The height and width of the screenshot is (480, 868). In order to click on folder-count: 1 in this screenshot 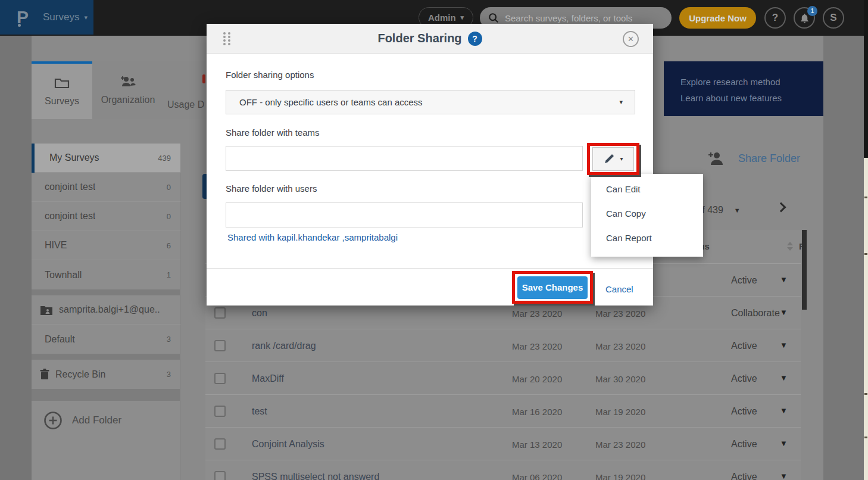, I will do `click(169, 275)`.